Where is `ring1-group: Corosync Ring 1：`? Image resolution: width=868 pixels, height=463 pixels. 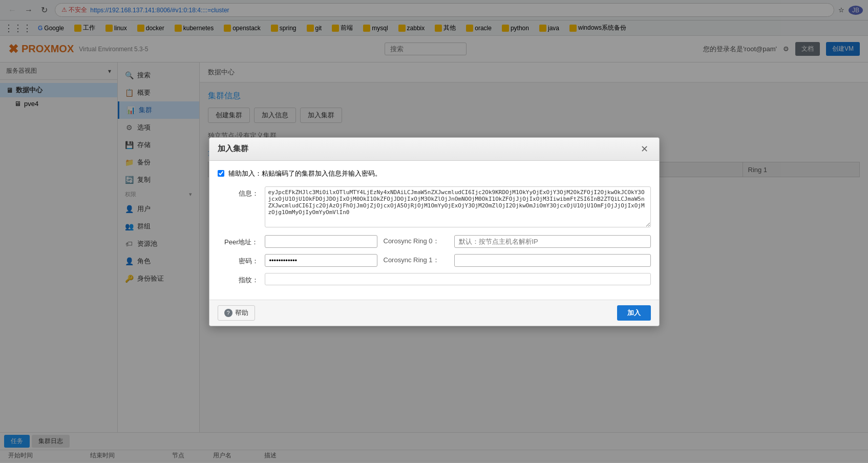 ring1-group: Corosync Ring 1： is located at coordinates (517, 260).